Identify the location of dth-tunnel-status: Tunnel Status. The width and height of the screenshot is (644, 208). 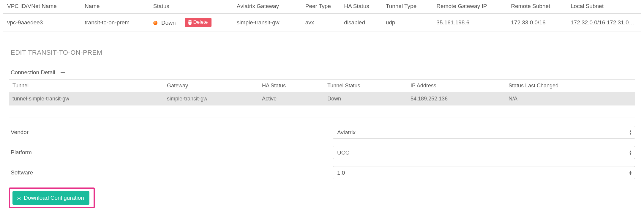
(365, 86).